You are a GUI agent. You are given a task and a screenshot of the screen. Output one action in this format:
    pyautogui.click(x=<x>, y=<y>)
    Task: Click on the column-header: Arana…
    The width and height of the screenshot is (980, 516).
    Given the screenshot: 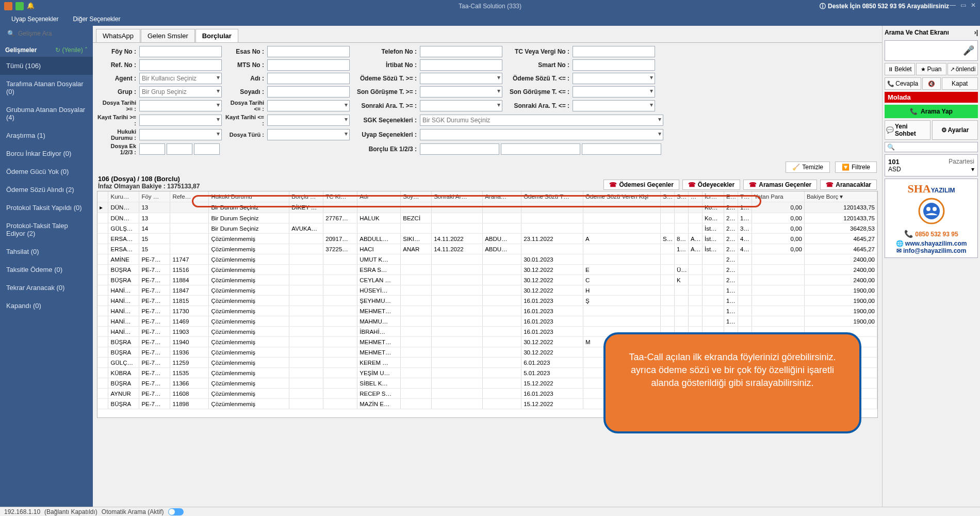 What is the action you would take?
    pyautogui.click(x=502, y=197)
    